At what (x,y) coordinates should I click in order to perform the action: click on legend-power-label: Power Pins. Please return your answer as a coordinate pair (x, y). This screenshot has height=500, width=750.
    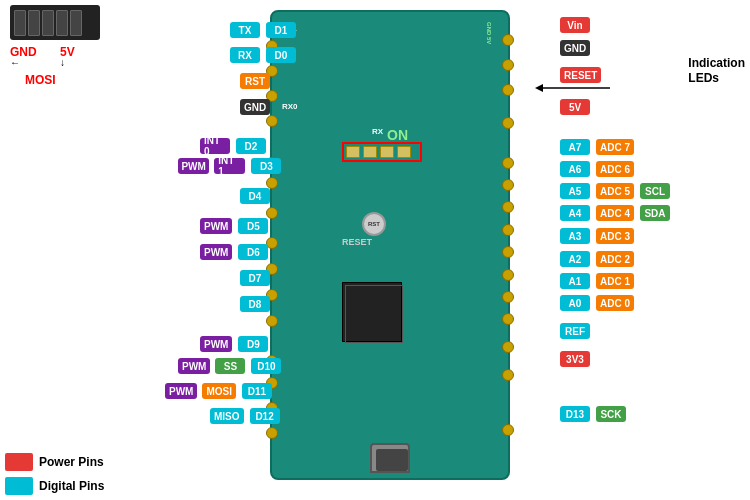
    Looking at the image, I should click on (72, 462).